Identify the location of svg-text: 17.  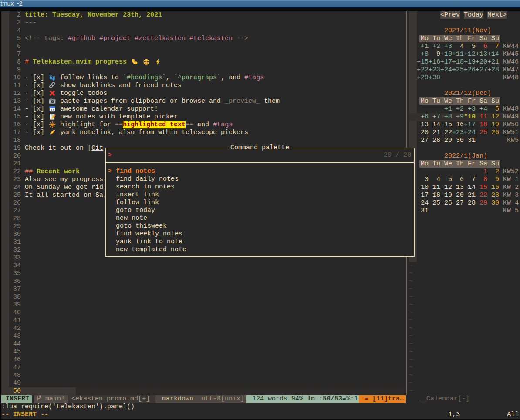
(52, 110).